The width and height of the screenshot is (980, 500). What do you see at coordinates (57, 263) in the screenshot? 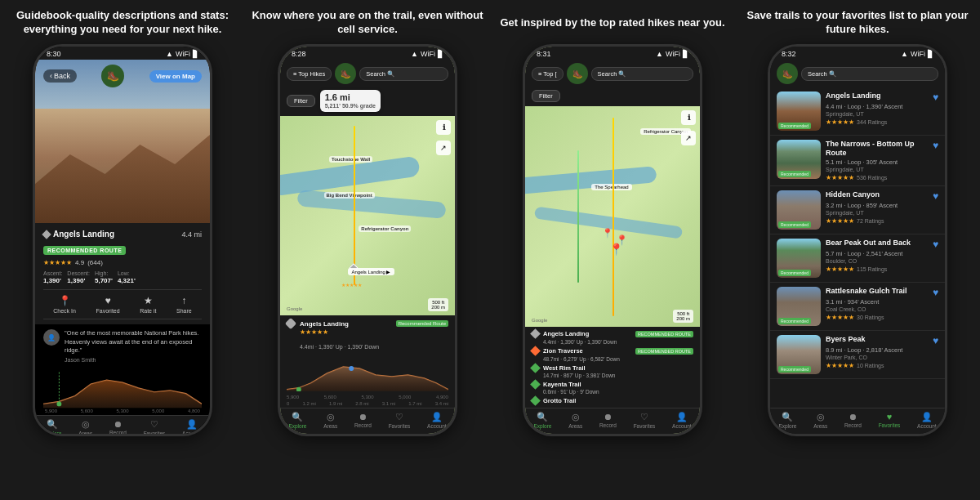
I see `star-icons: ★★★★★` at bounding box center [57, 263].